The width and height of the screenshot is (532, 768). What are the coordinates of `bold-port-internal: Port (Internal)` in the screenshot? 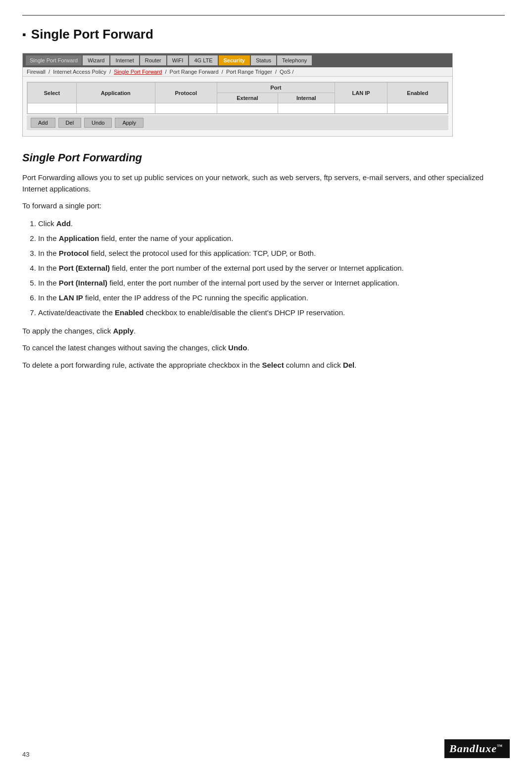 It's located at (83, 283).